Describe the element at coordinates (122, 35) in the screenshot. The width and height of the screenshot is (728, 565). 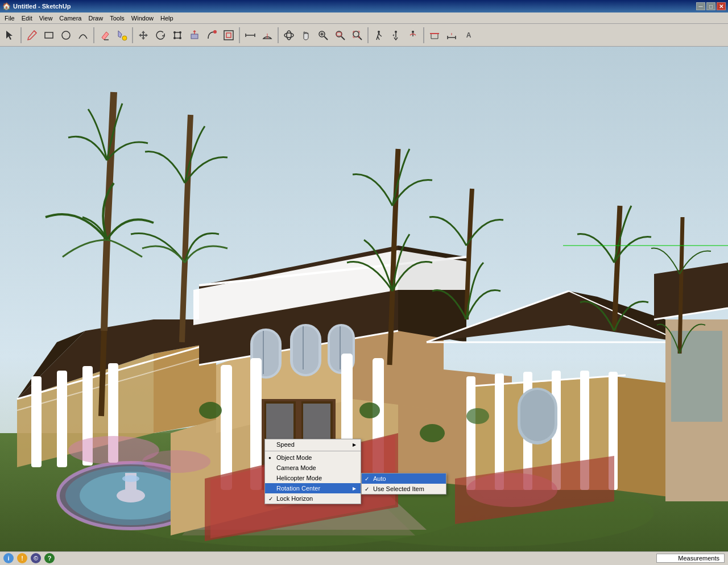
I see `paint-bucket-tool` at that location.